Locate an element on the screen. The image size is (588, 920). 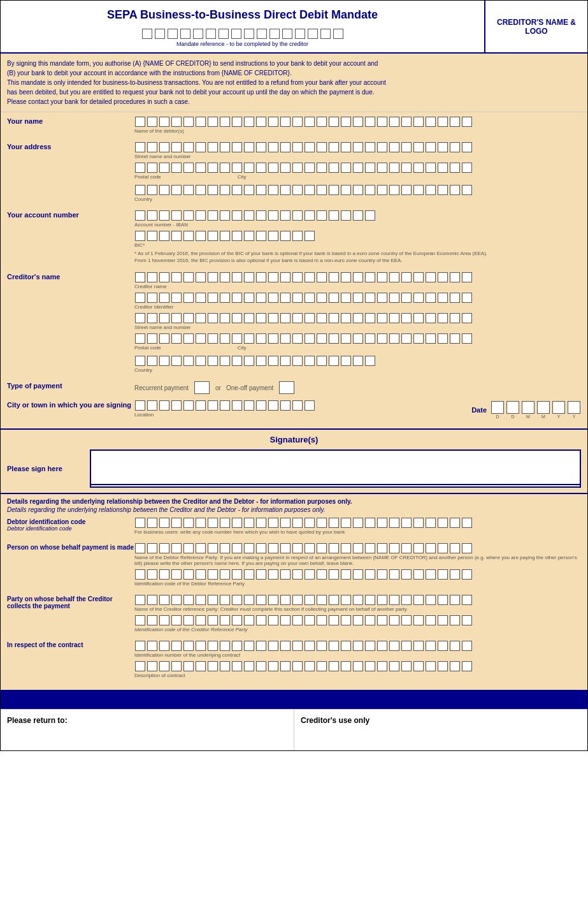
person-behalf-sublabel: Name of the Debtor Reference Party: If y… is located at coordinates (358, 560).